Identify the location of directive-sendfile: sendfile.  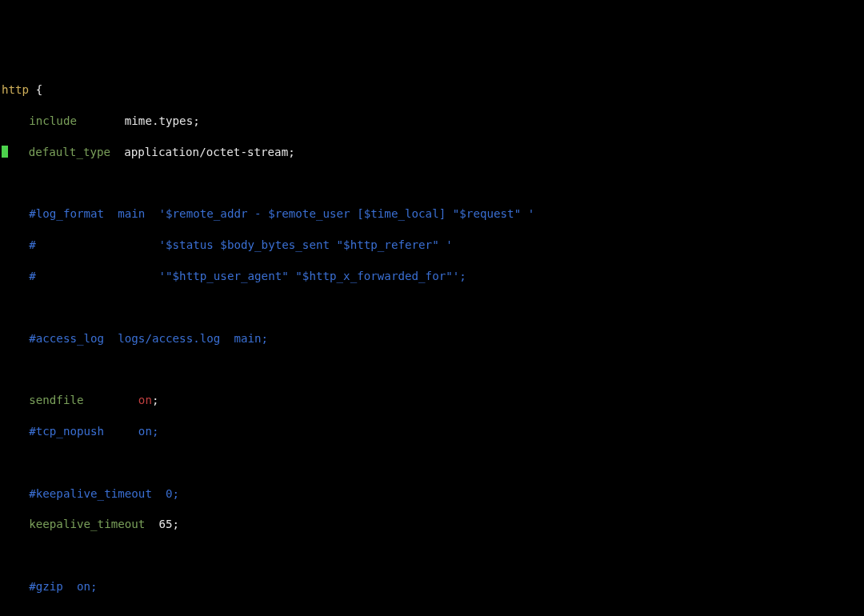
(56, 400).